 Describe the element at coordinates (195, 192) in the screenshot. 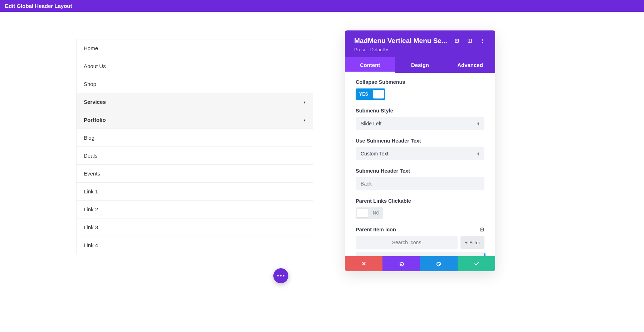

I see `menu-item-link1: Link 1` at that location.